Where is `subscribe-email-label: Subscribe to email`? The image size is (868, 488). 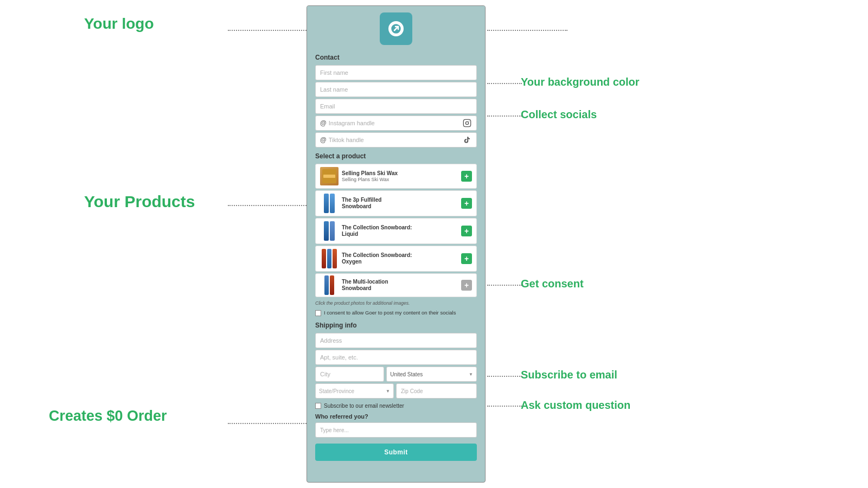
subscribe-email-label: Subscribe to email is located at coordinates (569, 375).